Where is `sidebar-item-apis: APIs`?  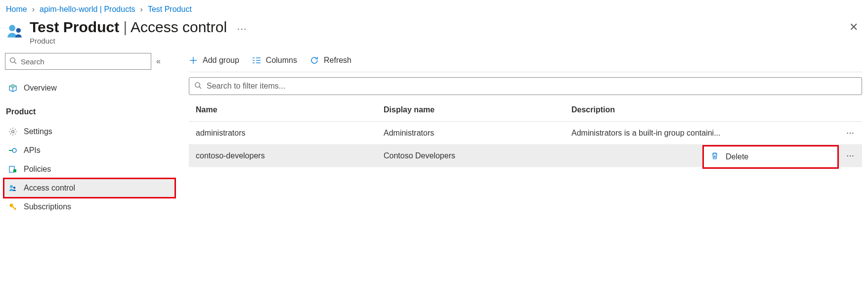 sidebar-item-apis: APIs is located at coordinates (89, 150).